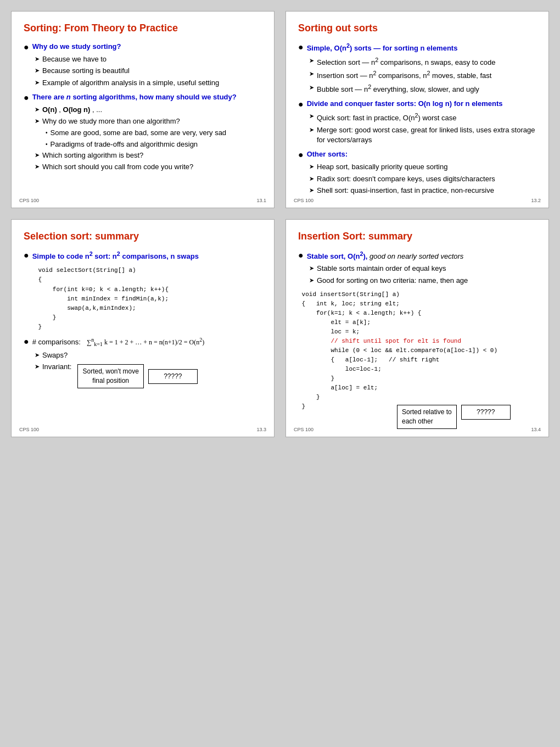  Describe the element at coordinates (312, 268) in the screenshot. I see `slide4-arrow-1: ➤` at that location.